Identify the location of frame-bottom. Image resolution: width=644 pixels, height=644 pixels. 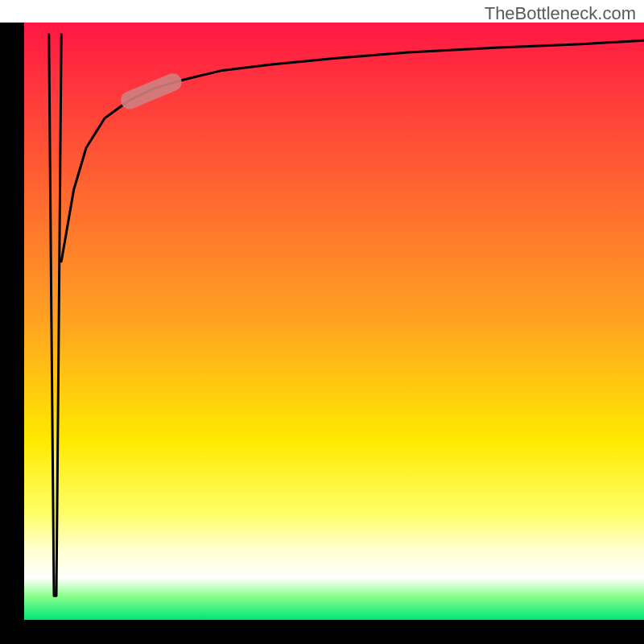
(322, 632).